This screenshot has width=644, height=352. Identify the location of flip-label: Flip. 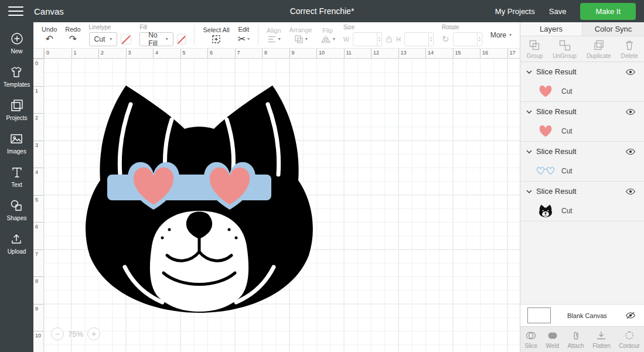
(328, 30).